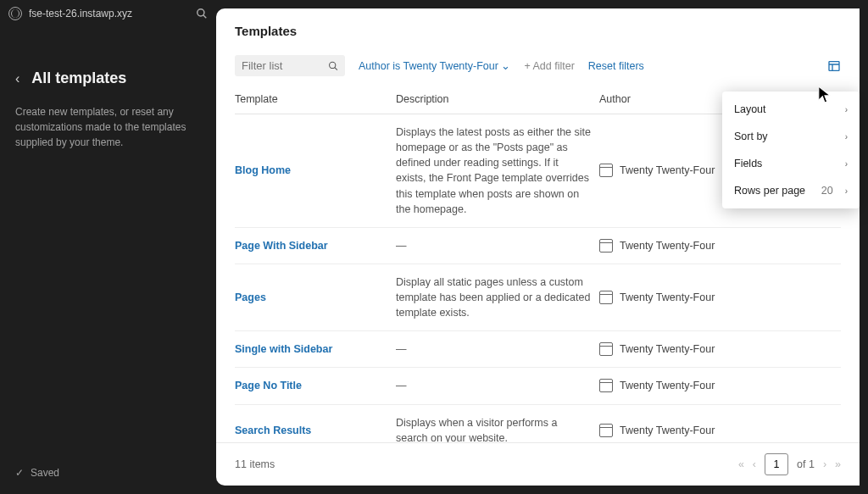 The width and height of the screenshot is (868, 494). I want to click on template-description: Display all static pages unless a custom…, so click(498, 297).